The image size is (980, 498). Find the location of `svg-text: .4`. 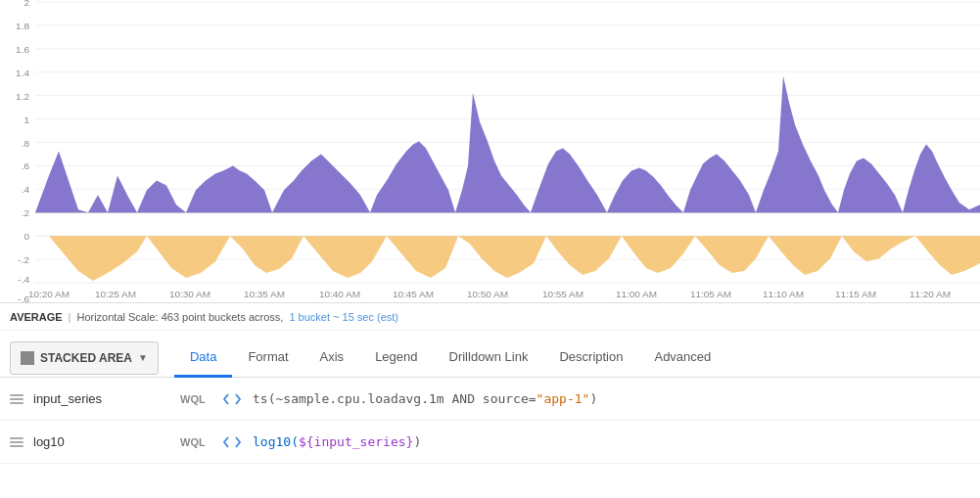

svg-text: .4 is located at coordinates (25, 190).